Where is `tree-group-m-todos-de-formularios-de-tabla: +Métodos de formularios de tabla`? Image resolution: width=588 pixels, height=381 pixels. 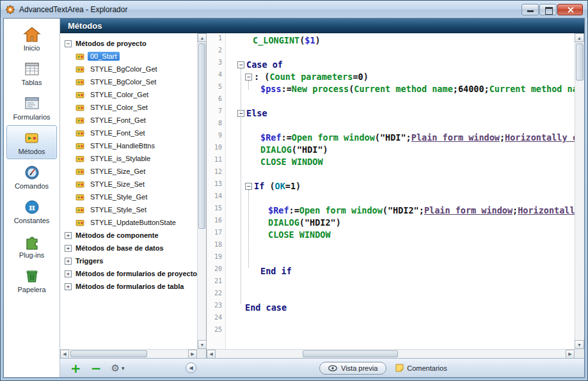 tree-group-m-todos-de-formularios-de-tabla: +Métodos de formularios de tabla is located at coordinates (129, 286).